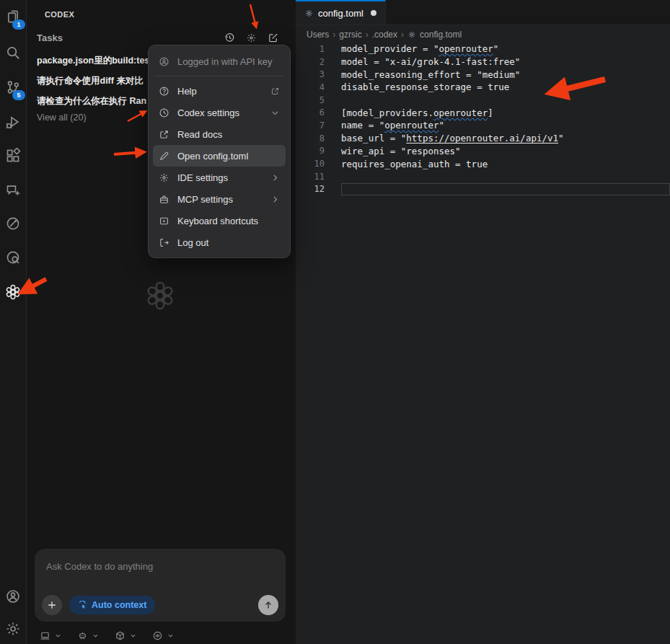 The height and width of the screenshot is (644, 670). I want to click on menu-item-read-docs: Read docs, so click(219, 134).